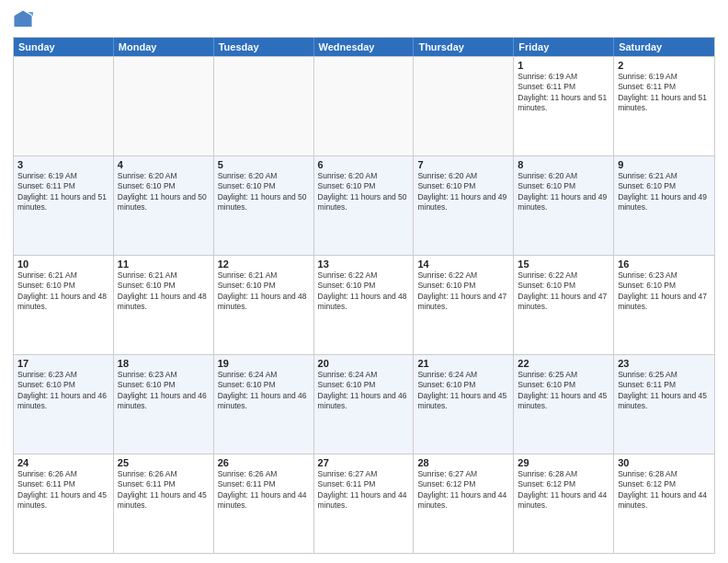 The height and width of the screenshot is (563, 728). What do you see at coordinates (664, 47) in the screenshot?
I see `header-saturday: Saturday` at bounding box center [664, 47].